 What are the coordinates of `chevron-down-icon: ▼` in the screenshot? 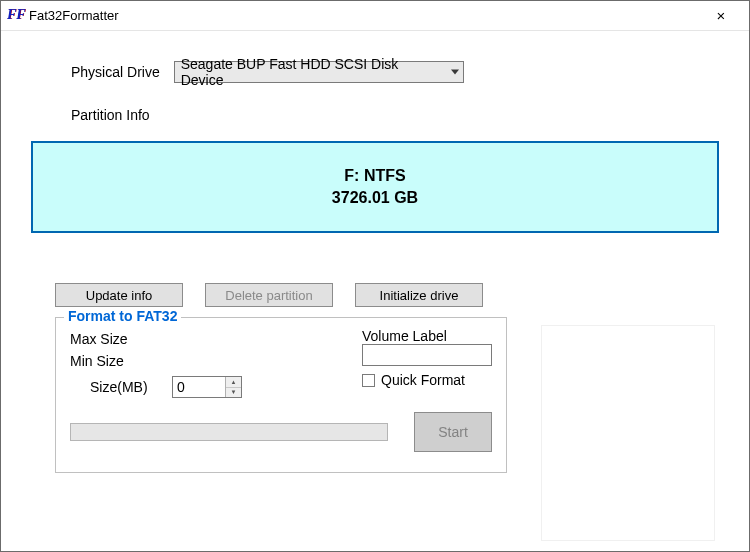 It's located at (234, 393).